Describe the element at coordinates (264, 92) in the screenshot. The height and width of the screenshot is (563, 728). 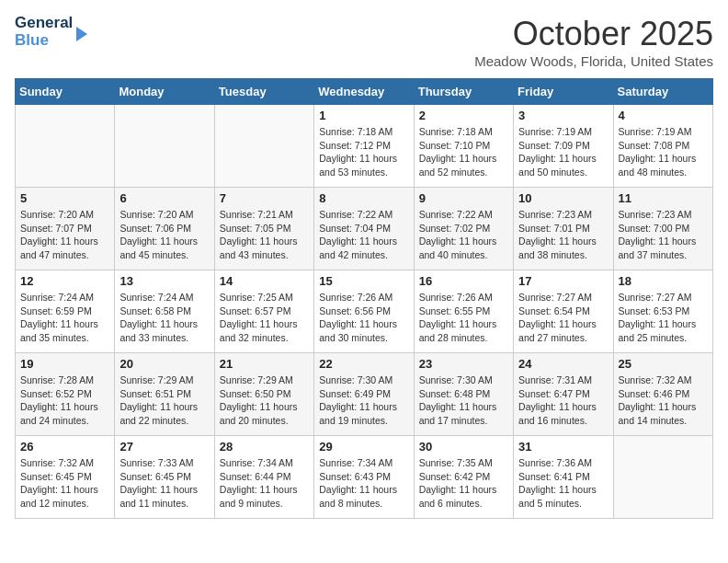
I see `calendar-day-header: Tuesday` at that location.